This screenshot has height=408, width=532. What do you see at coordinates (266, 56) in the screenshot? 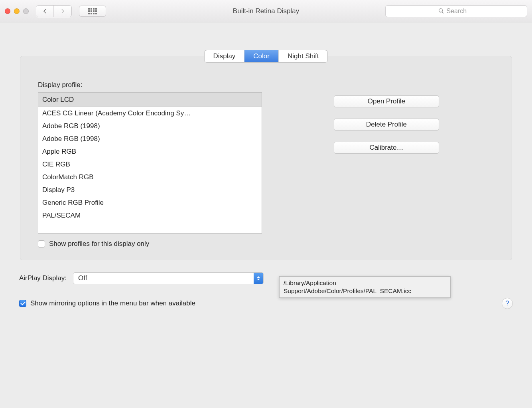
I see `segmented-tabs: Display Color Night Shift` at bounding box center [266, 56].